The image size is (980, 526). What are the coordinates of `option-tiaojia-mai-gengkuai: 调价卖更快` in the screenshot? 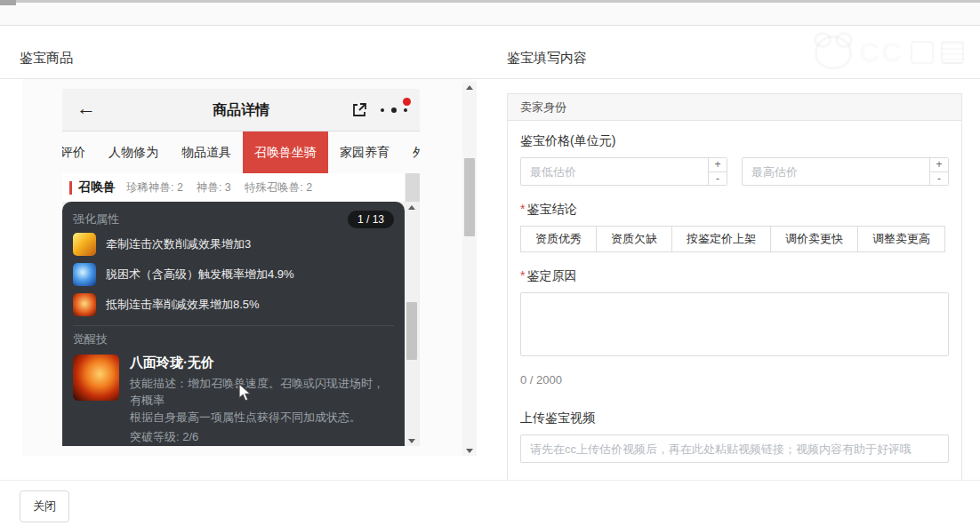 It's located at (815, 239).